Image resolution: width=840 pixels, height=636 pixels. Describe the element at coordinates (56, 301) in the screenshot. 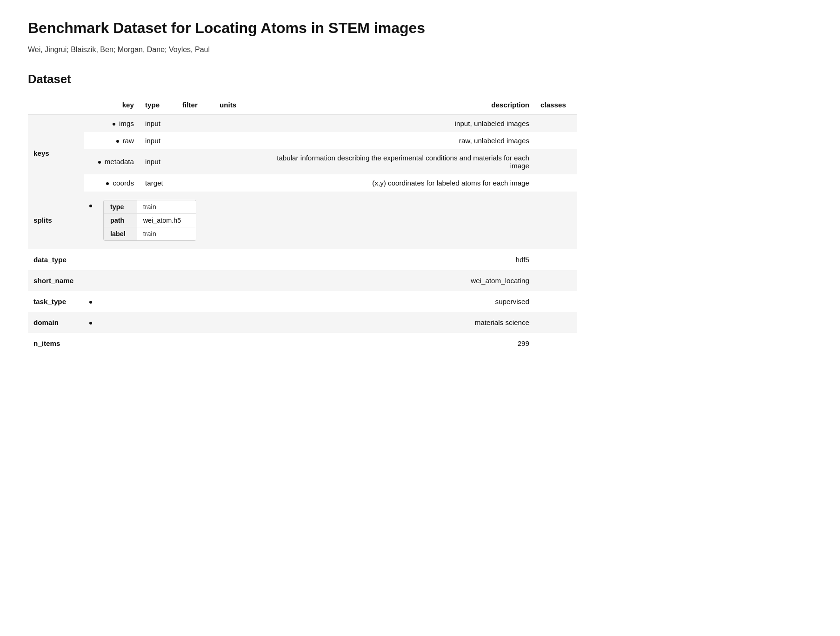

I see `bottom-row-label: task_type` at that location.